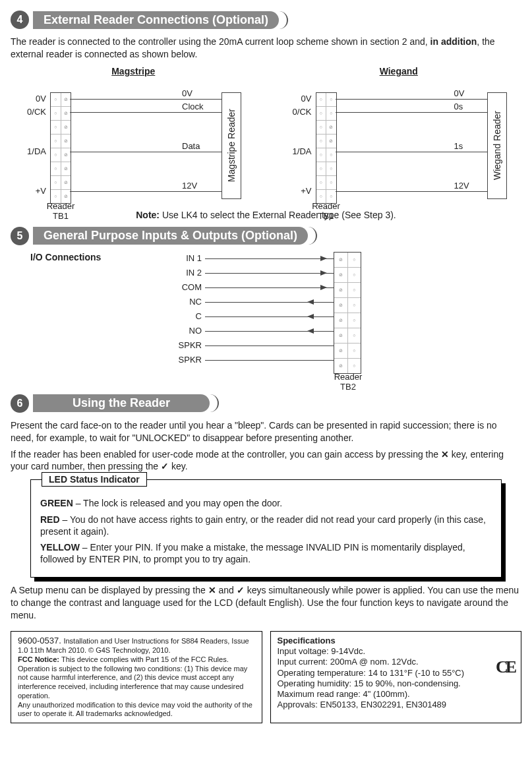  What do you see at coordinates (231, 146) in the screenshot?
I see `magstripe-reader-box: Magstripe Reader` at bounding box center [231, 146].